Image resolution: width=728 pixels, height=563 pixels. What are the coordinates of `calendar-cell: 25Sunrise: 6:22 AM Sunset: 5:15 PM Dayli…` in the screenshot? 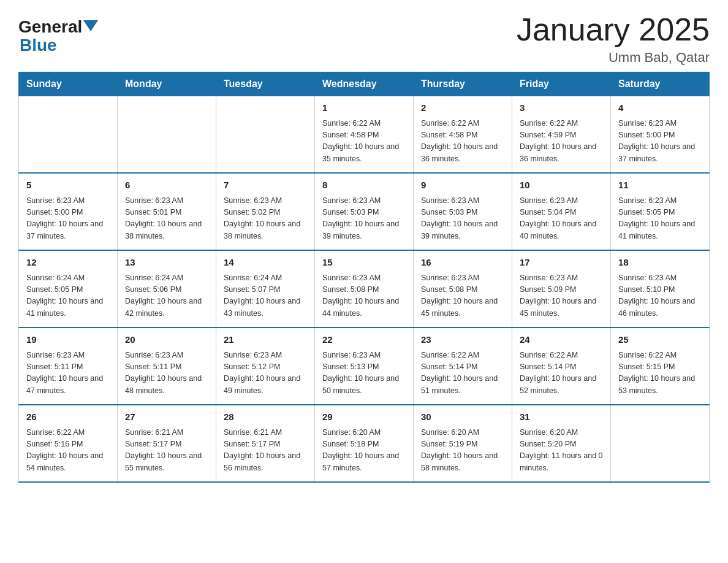 It's located at (661, 366).